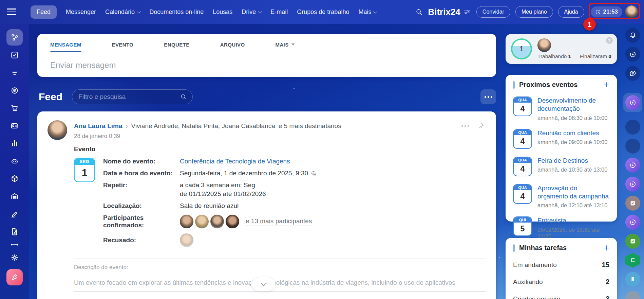 This screenshot has height=299, width=644. What do you see at coordinates (633, 103) in the screenshot?
I see `copilot-purple-button` at bounding box center [633, 103].